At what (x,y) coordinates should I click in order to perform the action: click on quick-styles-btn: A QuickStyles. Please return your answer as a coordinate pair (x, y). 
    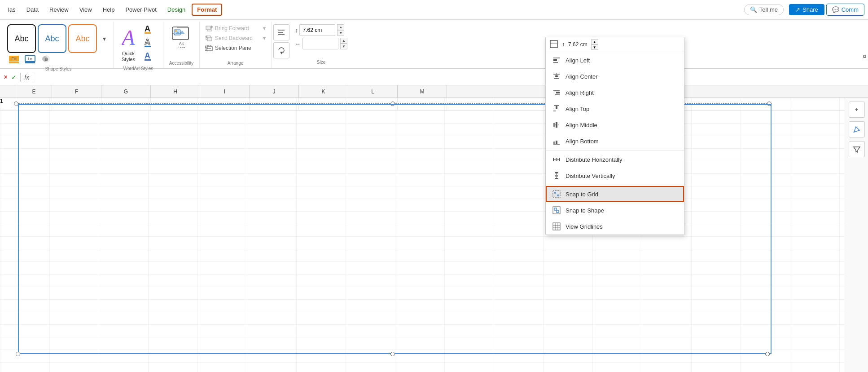
    Looking at the image, I should click on (128, 44).